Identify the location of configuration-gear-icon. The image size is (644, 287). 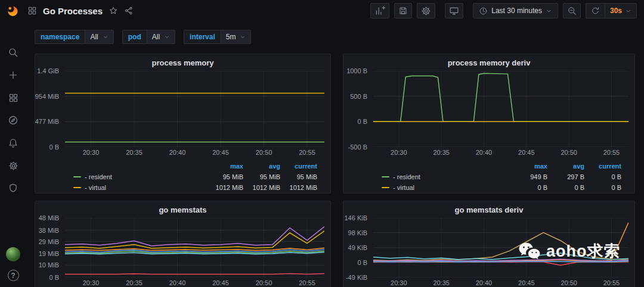
(13, 166).